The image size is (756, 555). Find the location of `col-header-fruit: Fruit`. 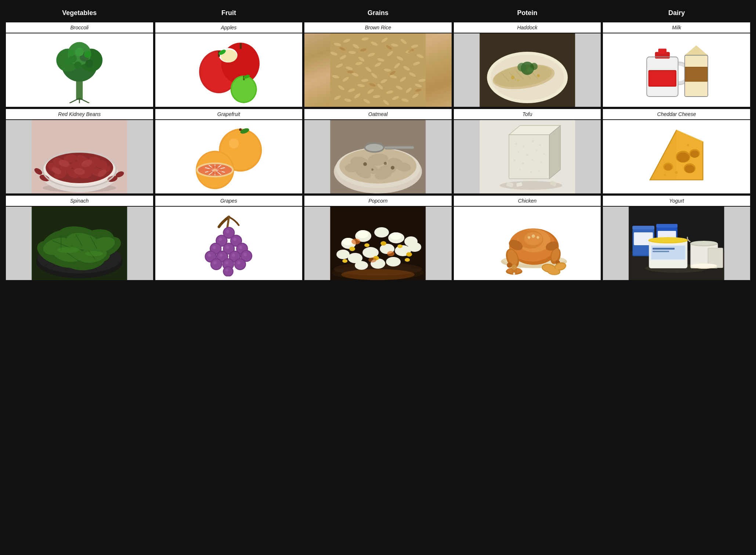

col-header-fruit: Fruit is located at coordinates (229, 13).